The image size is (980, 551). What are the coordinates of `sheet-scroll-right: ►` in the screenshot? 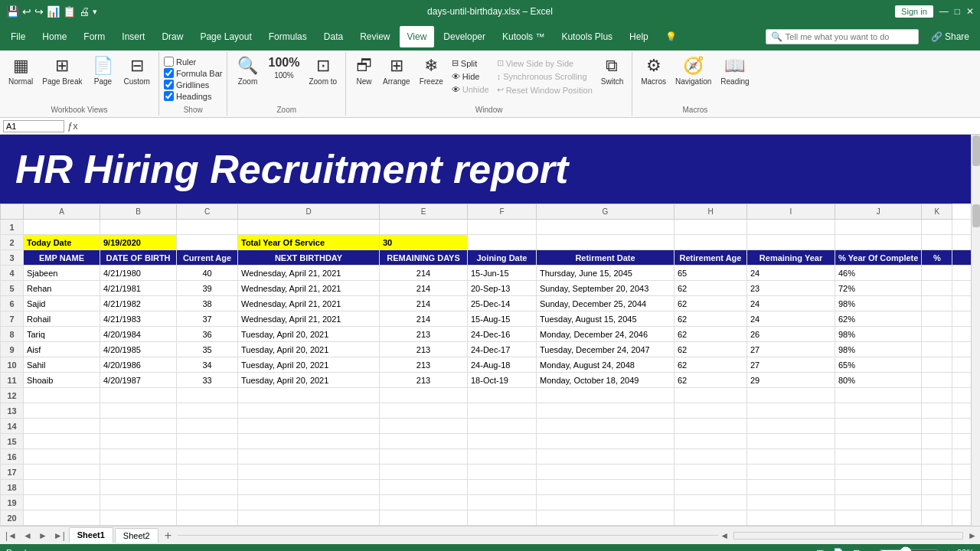 It's located at (972, 536).